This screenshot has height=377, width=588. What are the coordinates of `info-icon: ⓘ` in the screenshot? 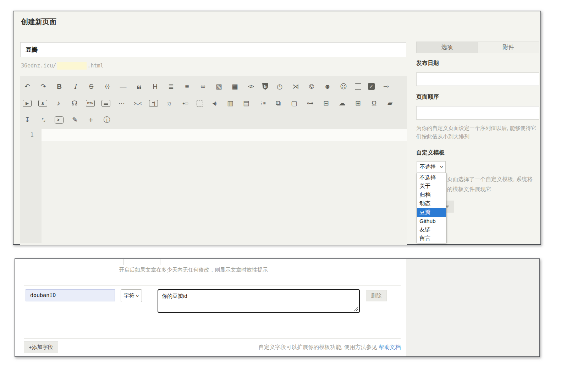 It's located at (107, 120).